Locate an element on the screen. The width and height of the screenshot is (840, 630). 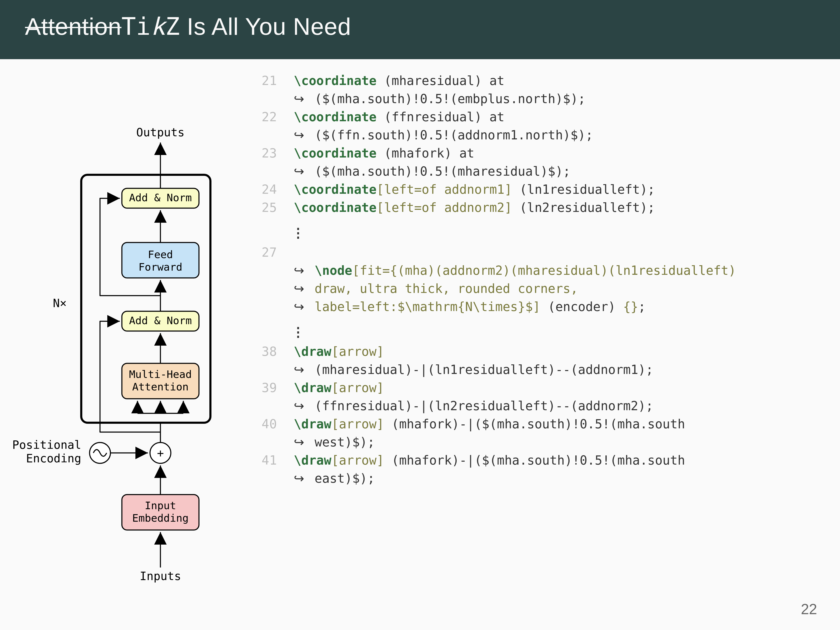
slide-title: AttentionTikZ Is All You Need is located at coordinates (420, 27).